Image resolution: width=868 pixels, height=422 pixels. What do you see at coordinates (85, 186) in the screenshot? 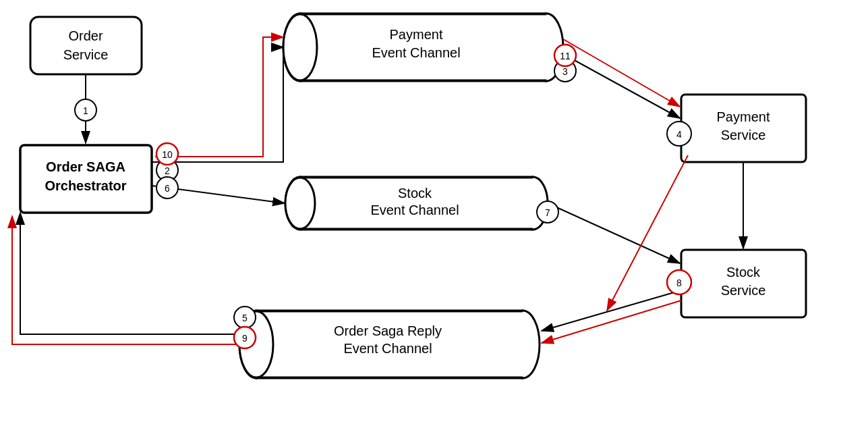
I see `svg-text: Orchestrator` at bounding box center [85, 186].